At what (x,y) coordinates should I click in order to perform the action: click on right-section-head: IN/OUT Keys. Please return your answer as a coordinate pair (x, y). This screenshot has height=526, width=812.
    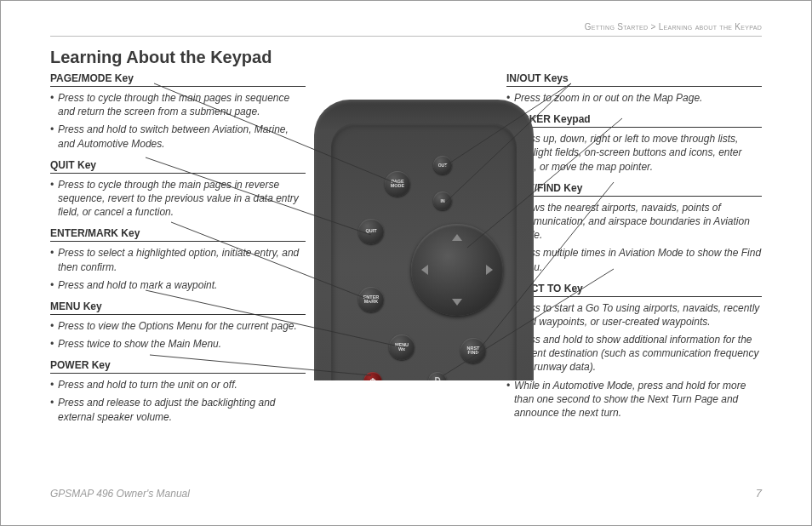
    Looking at the image, I should click on (634, 80).